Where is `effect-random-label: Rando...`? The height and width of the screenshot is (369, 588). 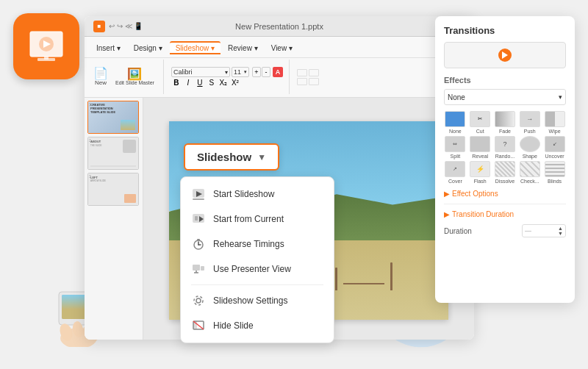
effect-random-label: Rando... is located at coordinates (505, 156).